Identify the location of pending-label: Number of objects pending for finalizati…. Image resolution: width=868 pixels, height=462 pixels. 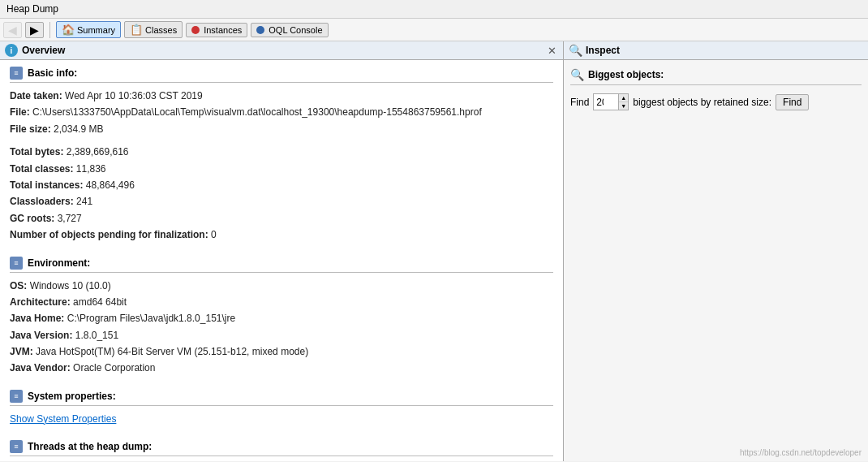
(109, 235).